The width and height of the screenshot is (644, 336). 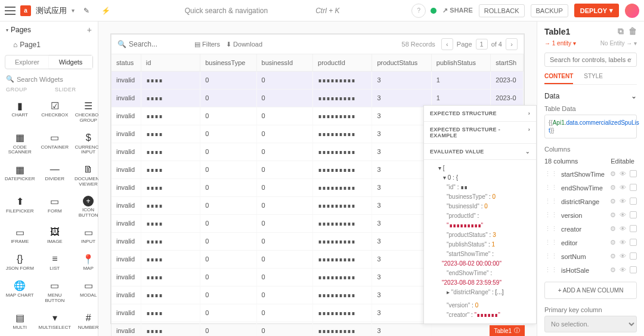 I want to click on column-item: ⋮⋮isHotSale⚙👁, so click(x=590, y=270).